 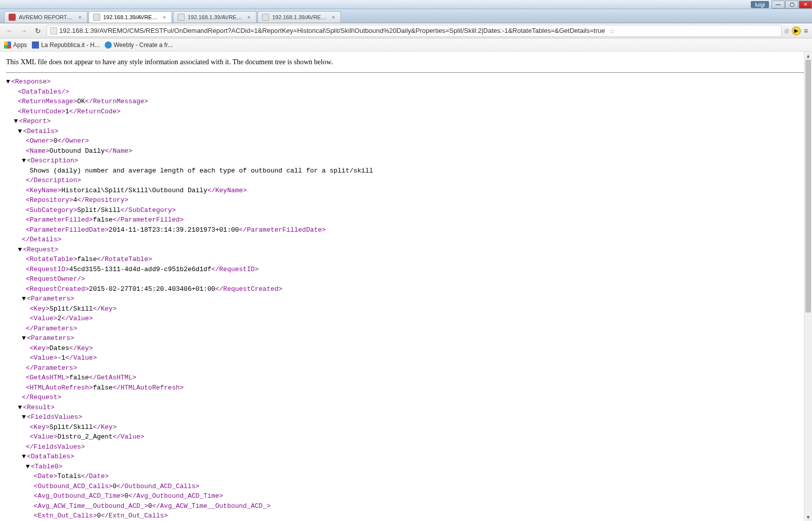 I want to click on xml-node: <Key>Split/Skill</Key>, so click(x=406, y=427).